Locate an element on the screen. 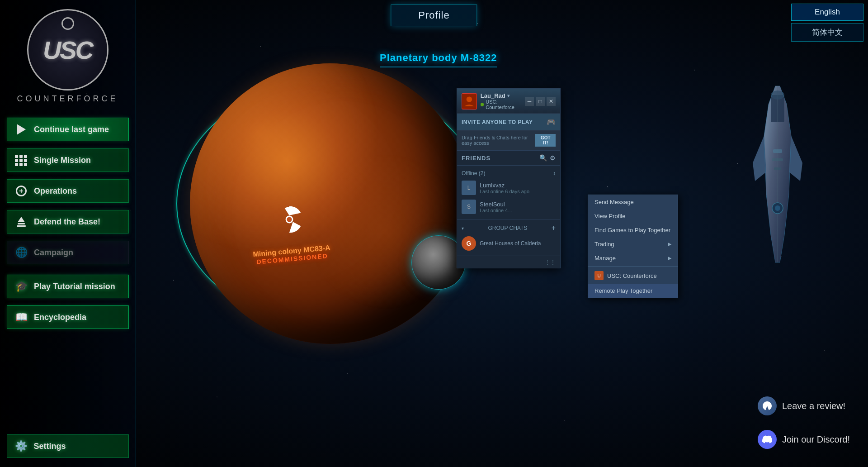  offline-label: Offline (2) is located at coordinates (474, 173).